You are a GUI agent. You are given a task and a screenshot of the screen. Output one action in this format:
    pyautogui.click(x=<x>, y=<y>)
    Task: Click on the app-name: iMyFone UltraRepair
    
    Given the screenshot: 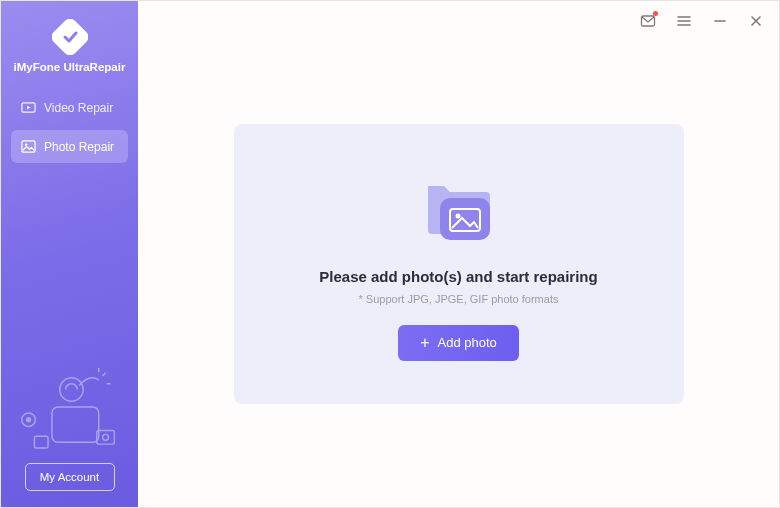 What is the action you would take?
    pyautogui.click(x=70, y=67)
    